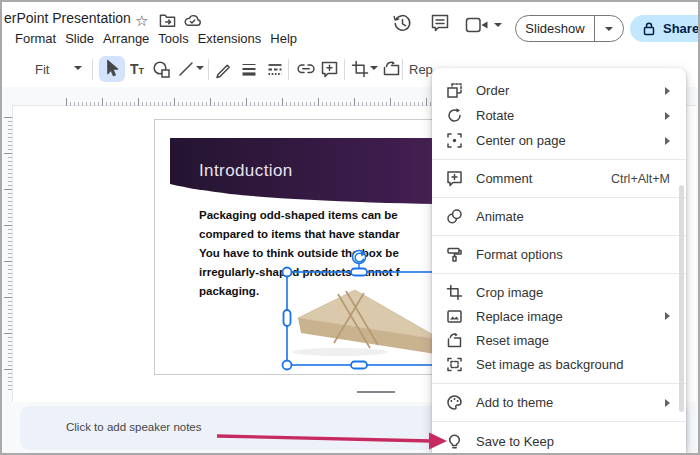 The width and height of the screenshot is (700, 455). What do you see at coordinates (682, 298) in the screenshot?
I see `menu-scrollbar` at bounding box center [682, 298].